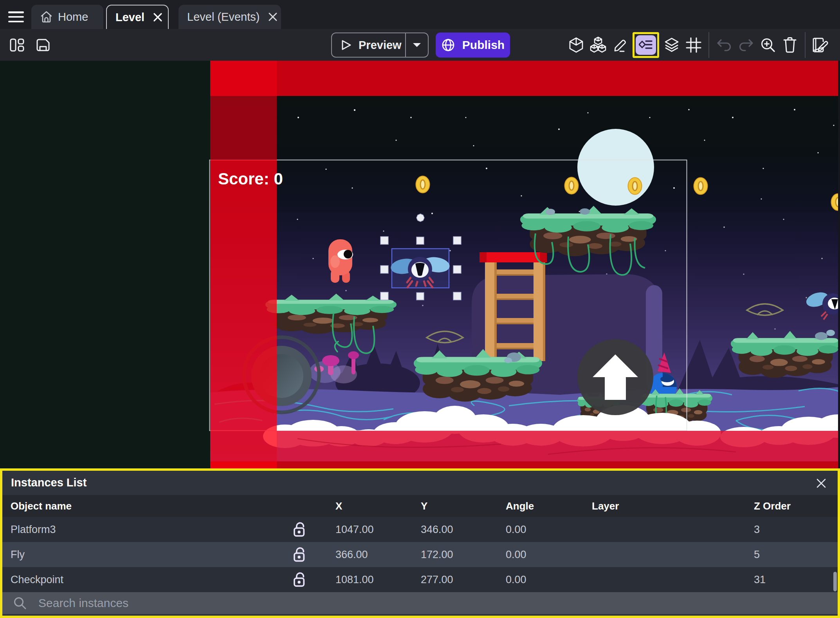 The image size is (840, 618). What do you see at coordinates (420, 268) in the screenshot?
I see `selected-instance` at bounding box center [420, 268].